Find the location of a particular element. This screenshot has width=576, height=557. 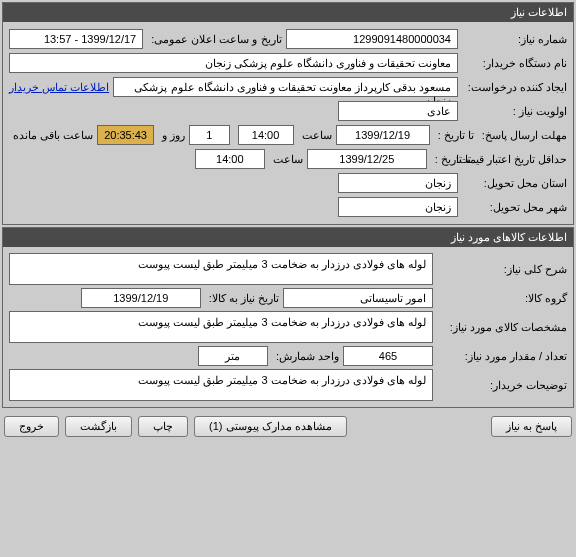

announce-value: 1399/12/17 - 13:57 is located at coordinates (76, 39).